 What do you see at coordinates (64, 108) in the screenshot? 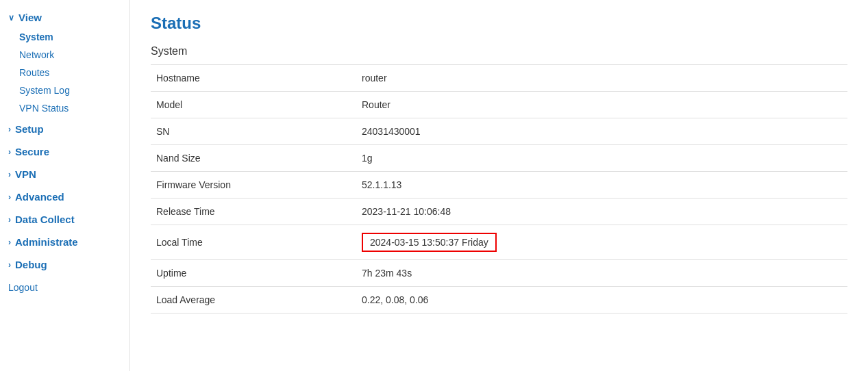
I see `sidebar-item-vpn-status: VPN Status` at bounding box center [64, 108].